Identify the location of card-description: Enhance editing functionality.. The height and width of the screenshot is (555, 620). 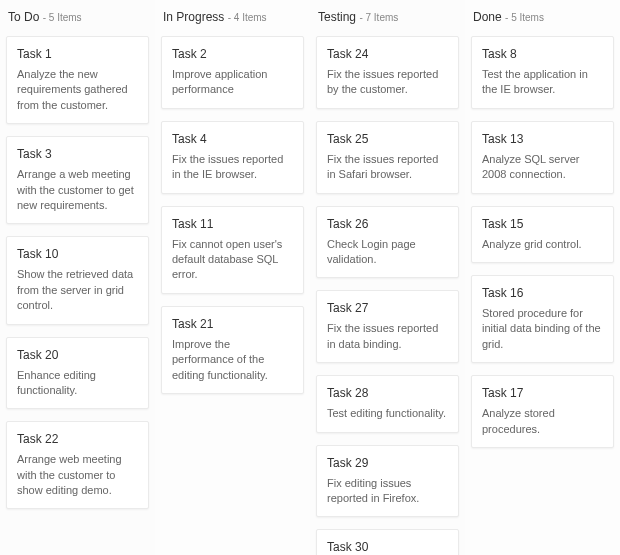
(78, 384).